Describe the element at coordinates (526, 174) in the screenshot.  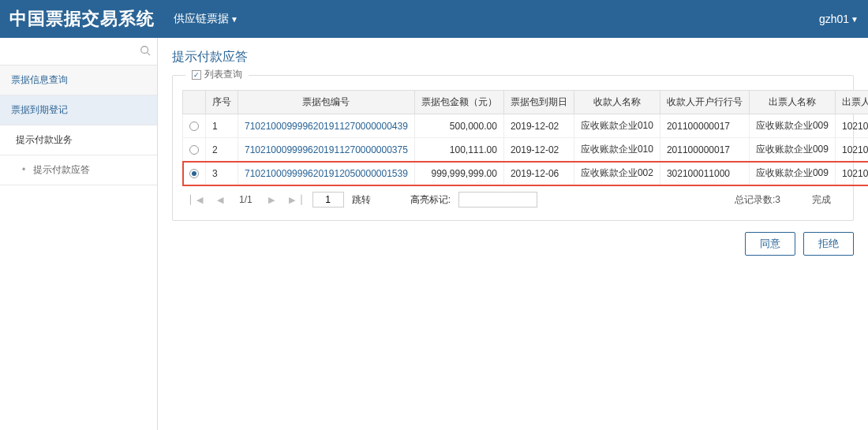
I see `table-row: 37102100099996201912050000001539999,999,…` at that location.